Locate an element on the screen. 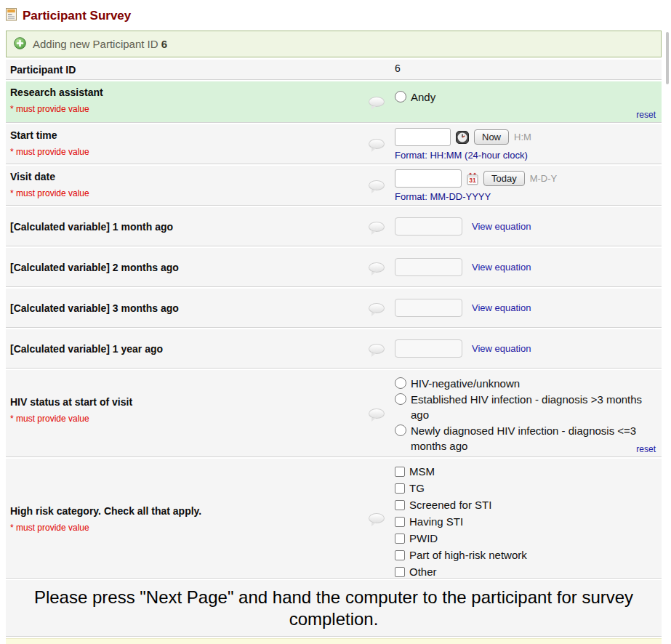 This screenshot has width=671, height=644. checkbox-option-other: Other is located at coordinates (526, 572).